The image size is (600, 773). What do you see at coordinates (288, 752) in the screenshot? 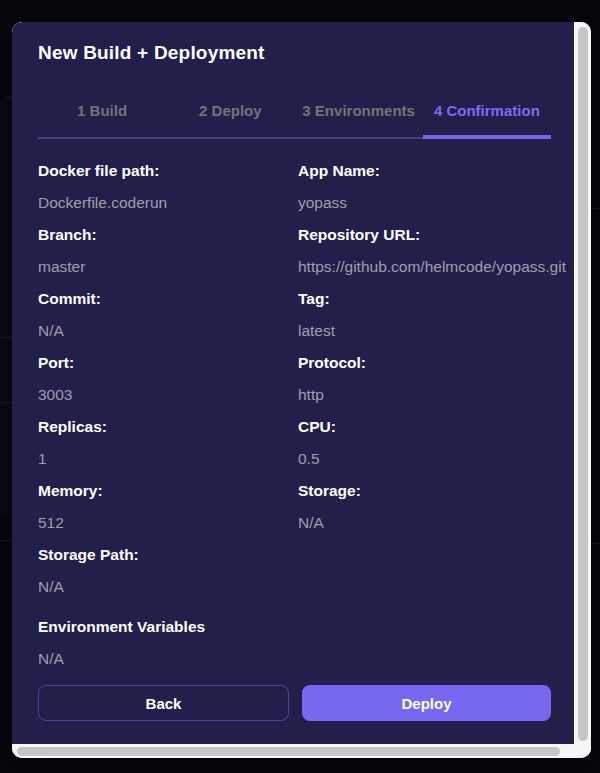
I see `horizontal-scrollbar-thumb` at bounding box center [288, 752].